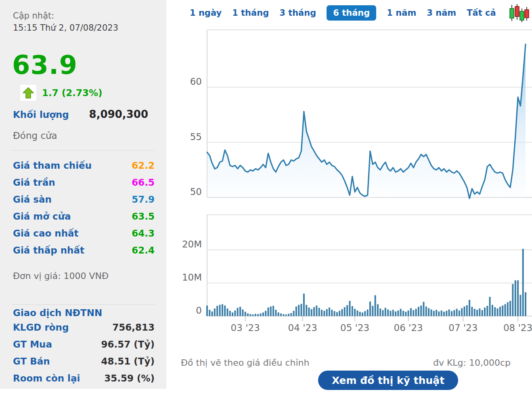  Describe the element at coordinates (128, 344) in the screenshot. I see `foreign-info-value: 96.57 (Tỷ)` at that location.